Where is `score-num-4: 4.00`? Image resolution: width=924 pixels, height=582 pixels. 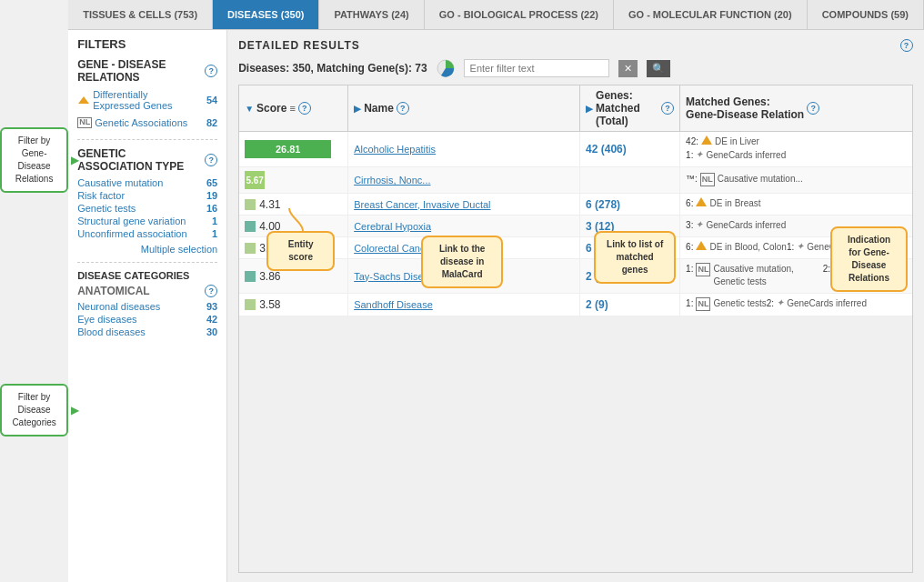 score-num-4: 4.00 is located at coordinates (269, 226).